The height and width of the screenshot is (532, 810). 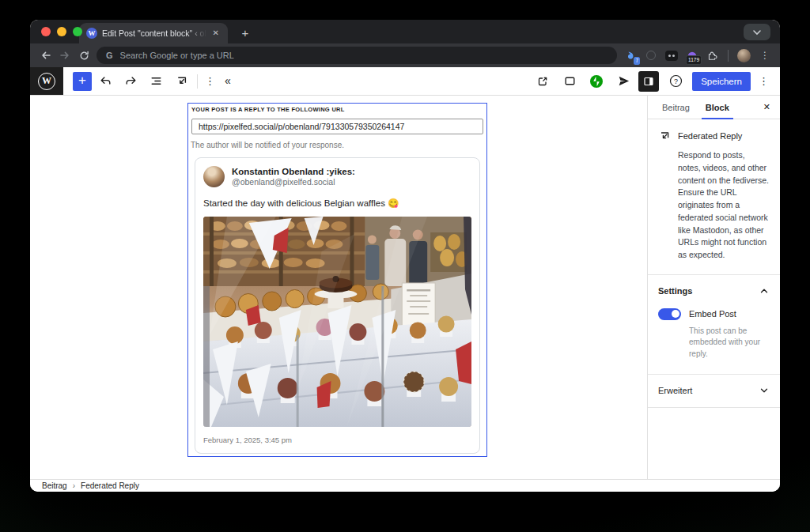 I want to click on close-sidebar-button: ✕, so click(x=767, y=108).